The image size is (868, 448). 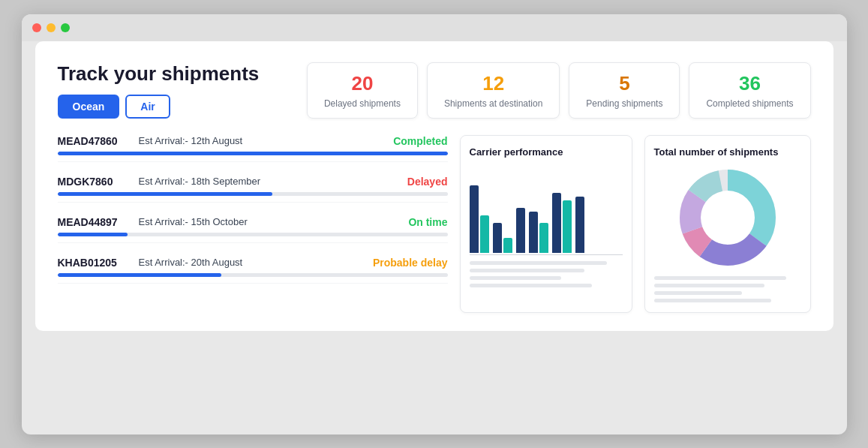 What do you see at coordinates (92, 263) in the screenshot?
I see `ship-id: KHAB01205` at bounding box center [92, 263].